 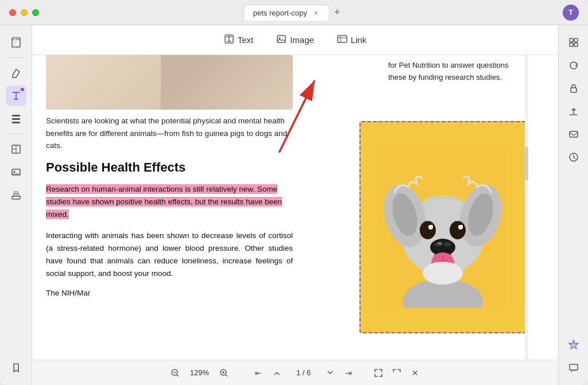 What do you see at coordinates (574, 111) in the screenshot?
I see `upload-right-icon` at bounding box center [574, 111].